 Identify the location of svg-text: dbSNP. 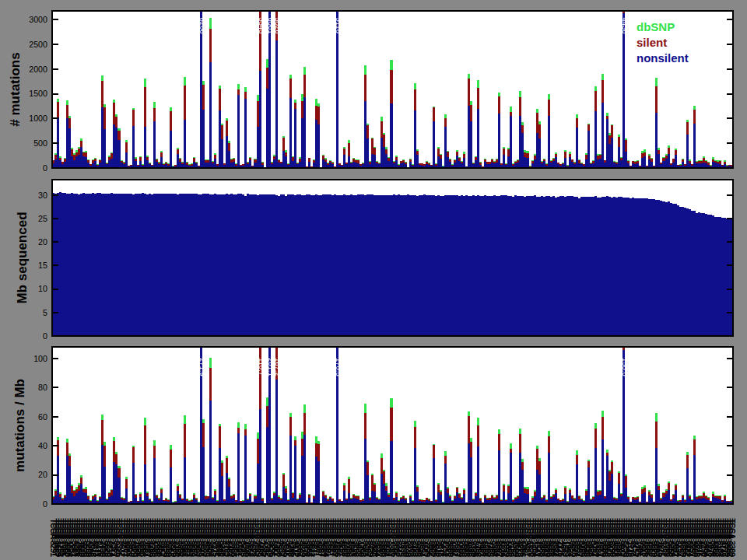
(655, 26).